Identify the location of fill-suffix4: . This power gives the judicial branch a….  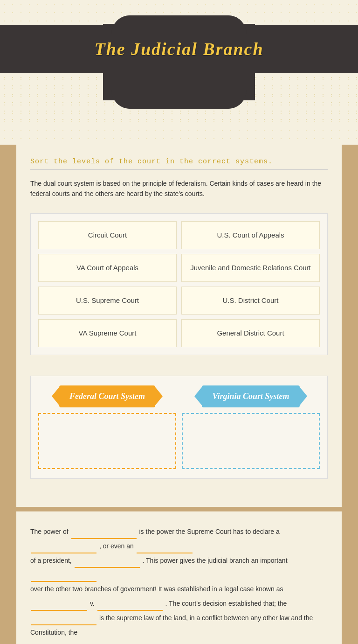
(215, 560).